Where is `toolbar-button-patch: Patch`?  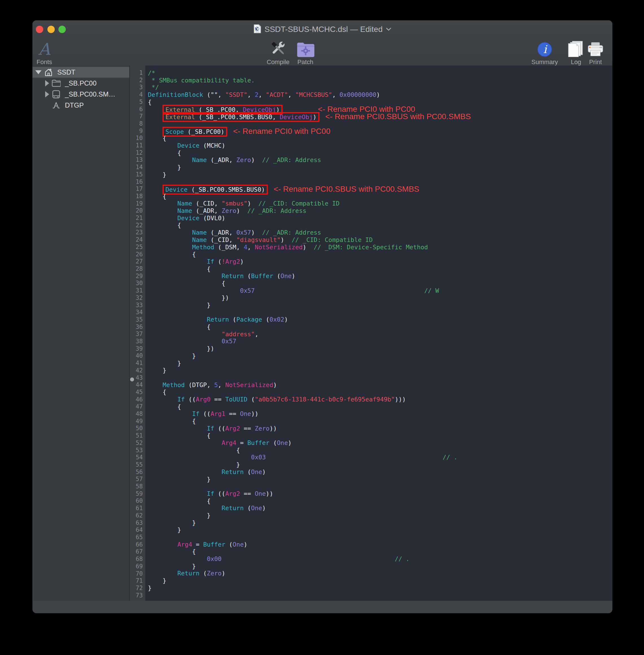
toolbar-button-patch: Patch is located at coordinates (305, 53).